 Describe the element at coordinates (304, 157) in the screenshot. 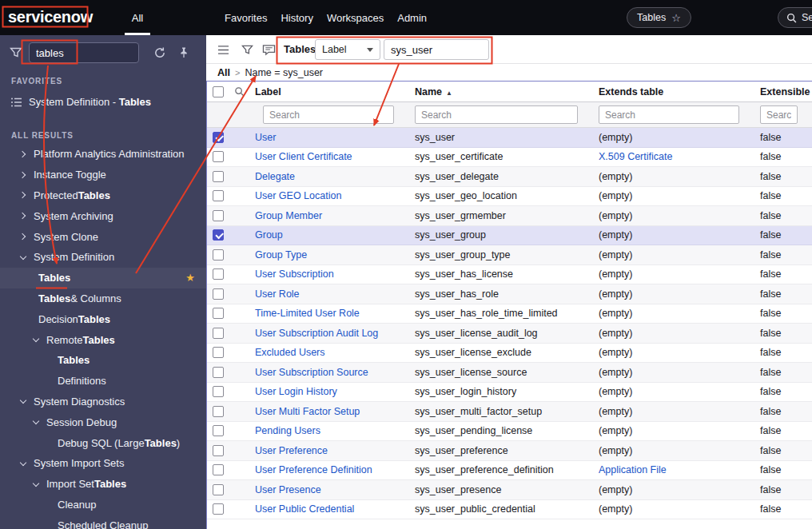

I see `row-label-link: User Client Certificate` at that location.